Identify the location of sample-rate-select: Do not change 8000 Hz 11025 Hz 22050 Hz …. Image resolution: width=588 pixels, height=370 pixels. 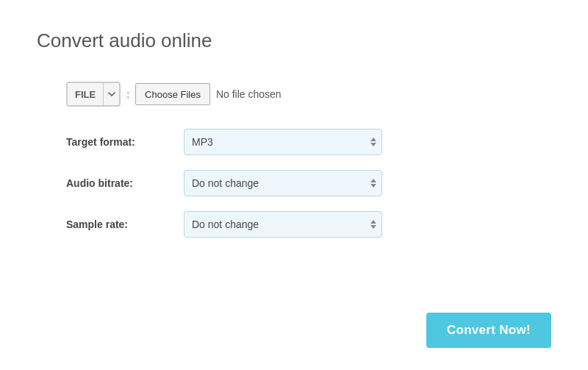
(283, 224).